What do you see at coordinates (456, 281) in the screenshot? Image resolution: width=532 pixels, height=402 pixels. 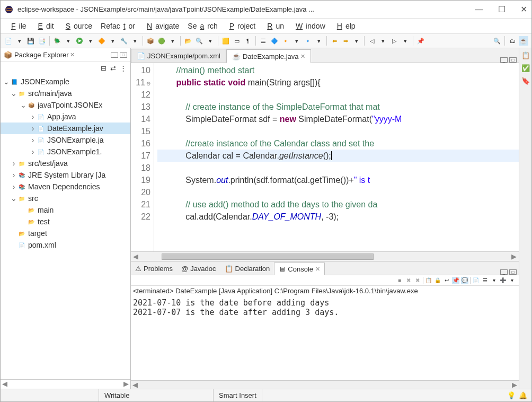 I see `pin-console-button: 📌` at bounding box center [456, 281].